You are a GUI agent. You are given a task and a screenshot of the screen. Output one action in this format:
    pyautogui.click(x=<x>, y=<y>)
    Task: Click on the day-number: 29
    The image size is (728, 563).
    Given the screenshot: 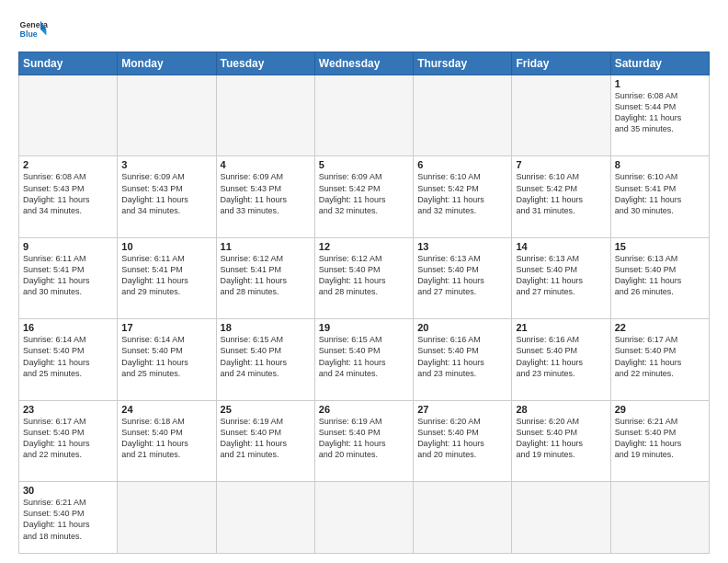 What is the action you would take?
    pyautogui.click(x=660, y=409)
    